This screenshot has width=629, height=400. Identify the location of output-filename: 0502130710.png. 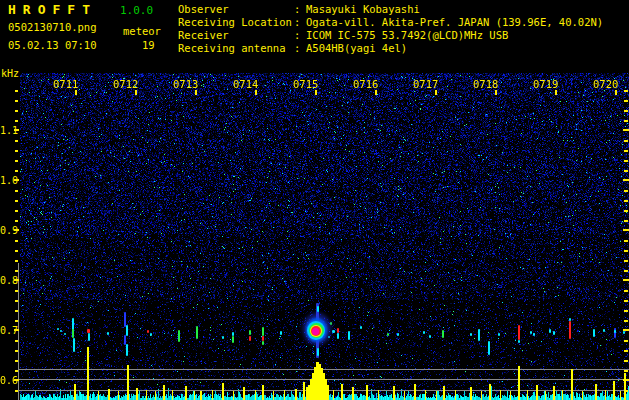
(52, 28).